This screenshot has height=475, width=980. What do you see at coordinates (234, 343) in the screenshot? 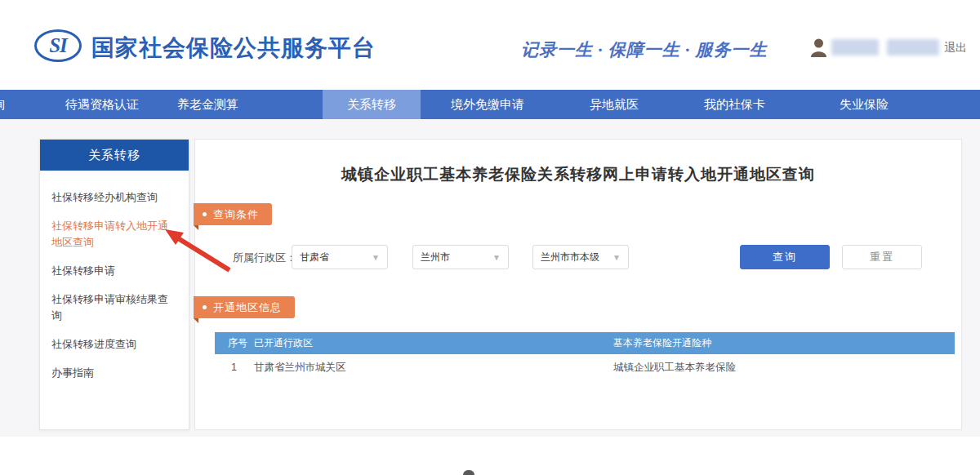
I see `col-header-no: 序号` at bounding box center [234, 343].